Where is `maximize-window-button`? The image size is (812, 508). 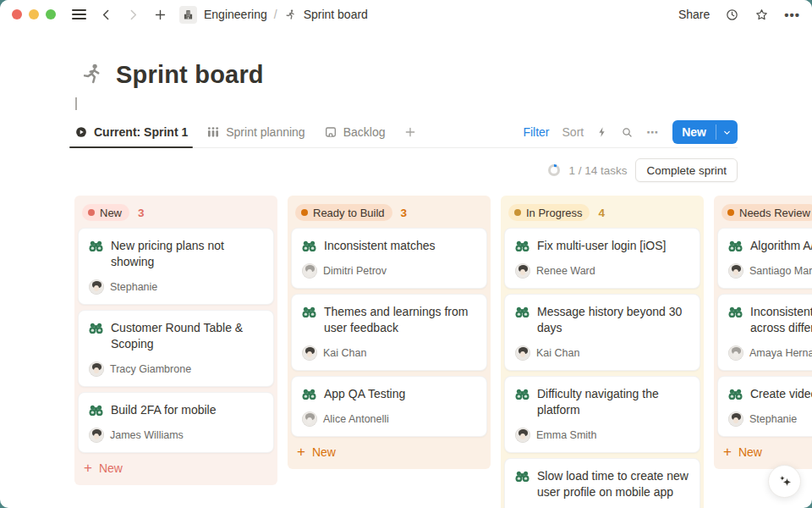 maximize-window-button is located at coordinates (51, 14).